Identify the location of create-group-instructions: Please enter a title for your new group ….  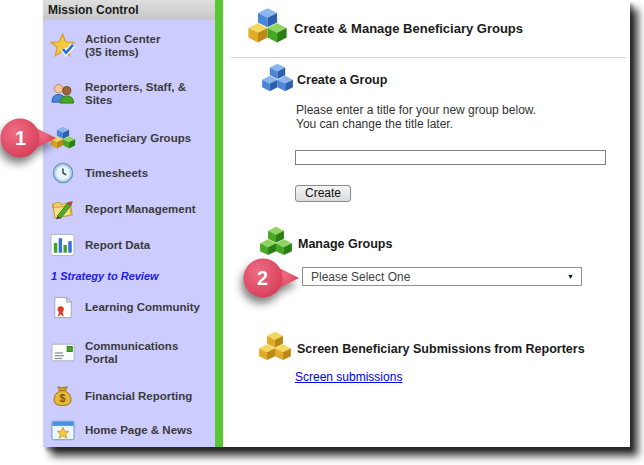
(416, 117).